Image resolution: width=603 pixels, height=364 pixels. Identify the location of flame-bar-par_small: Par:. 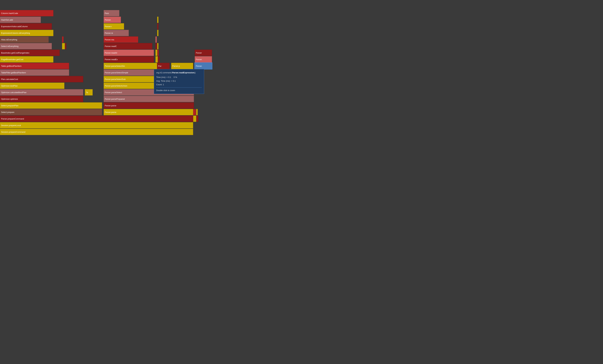
(163, 66).